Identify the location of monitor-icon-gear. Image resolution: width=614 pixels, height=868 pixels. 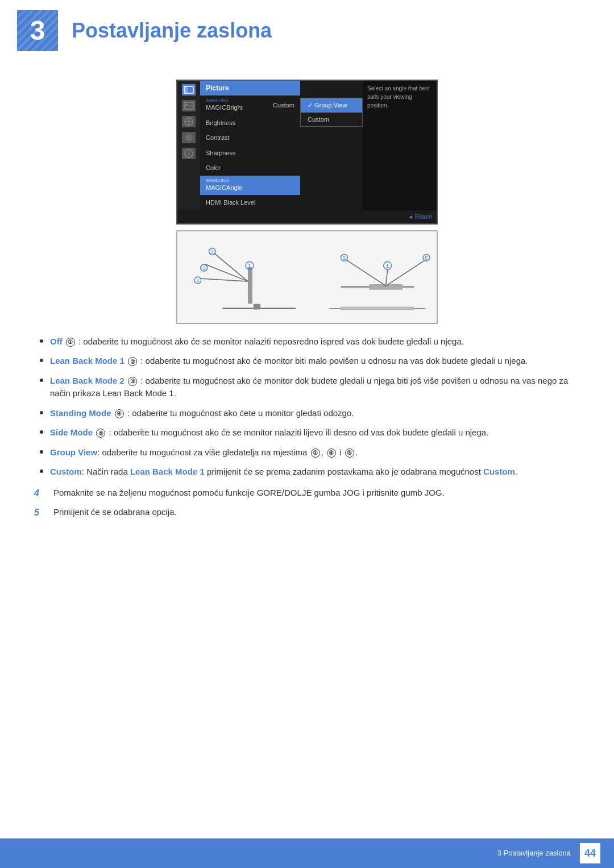
(189, 138).